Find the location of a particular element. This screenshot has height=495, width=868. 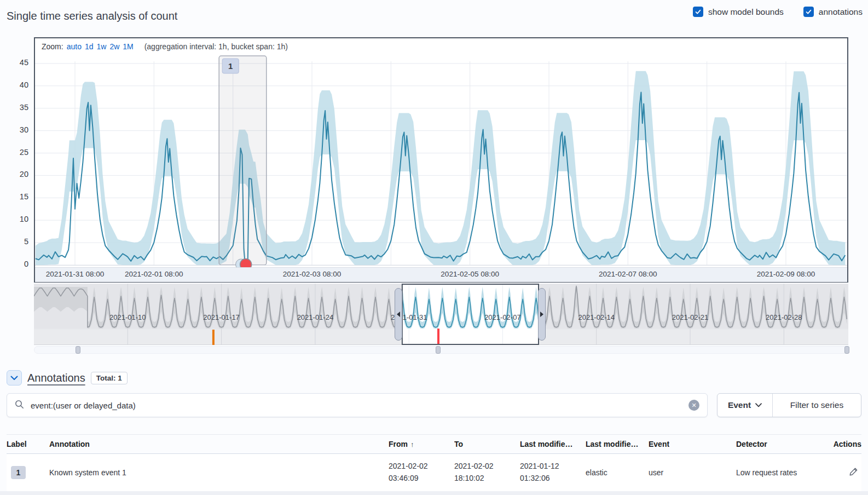

x-axis-label: 2021-02-05 08:00 is located at coordinates (470, 274).